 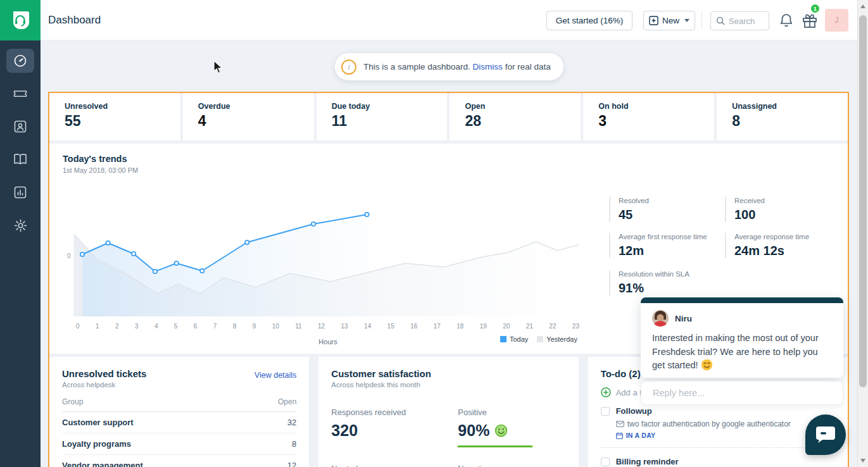 What do you see at coordinates (671, 20) in the screenshot?
I see `new-button-label: New` at bounding box center [671, 20].